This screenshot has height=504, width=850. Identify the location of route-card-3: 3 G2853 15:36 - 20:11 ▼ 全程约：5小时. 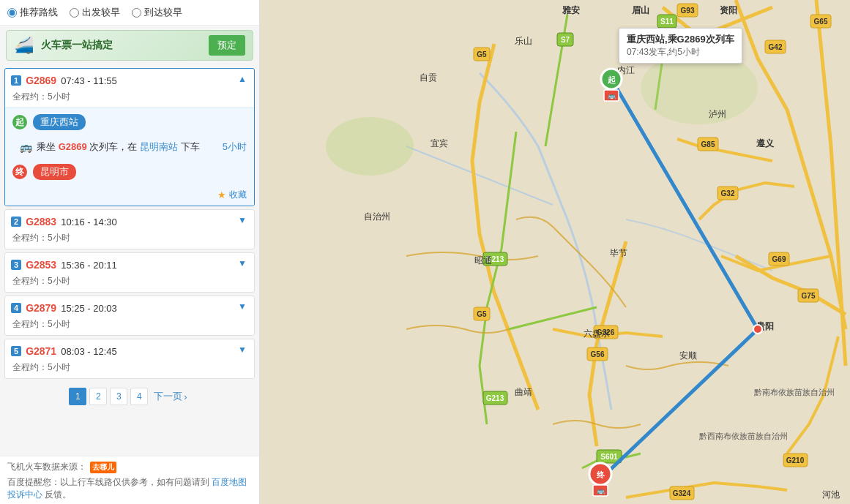
(130, 272).